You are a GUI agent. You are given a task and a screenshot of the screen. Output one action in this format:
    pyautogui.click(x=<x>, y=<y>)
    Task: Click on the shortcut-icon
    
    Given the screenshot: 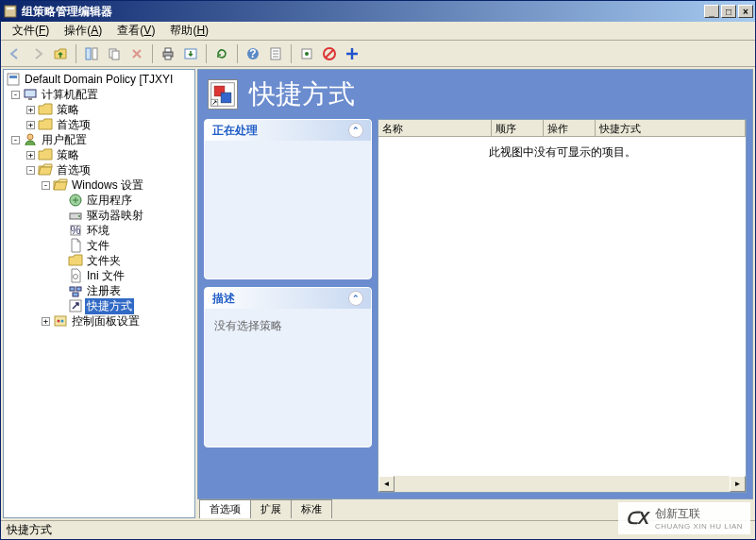 What is the action you would take?
    pyautogui.click(x=76, y=306)
    